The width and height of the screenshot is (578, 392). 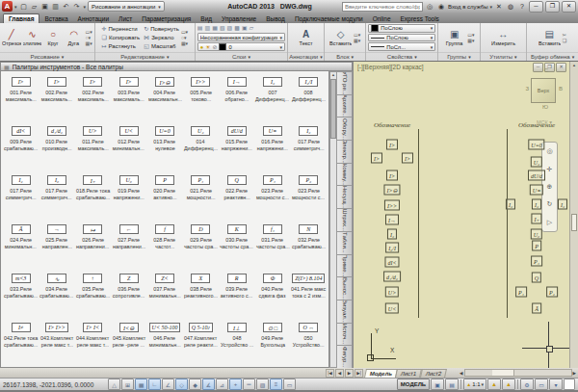 I want to click on panel-label-block: Блок▾, so click(x=345, y=56).